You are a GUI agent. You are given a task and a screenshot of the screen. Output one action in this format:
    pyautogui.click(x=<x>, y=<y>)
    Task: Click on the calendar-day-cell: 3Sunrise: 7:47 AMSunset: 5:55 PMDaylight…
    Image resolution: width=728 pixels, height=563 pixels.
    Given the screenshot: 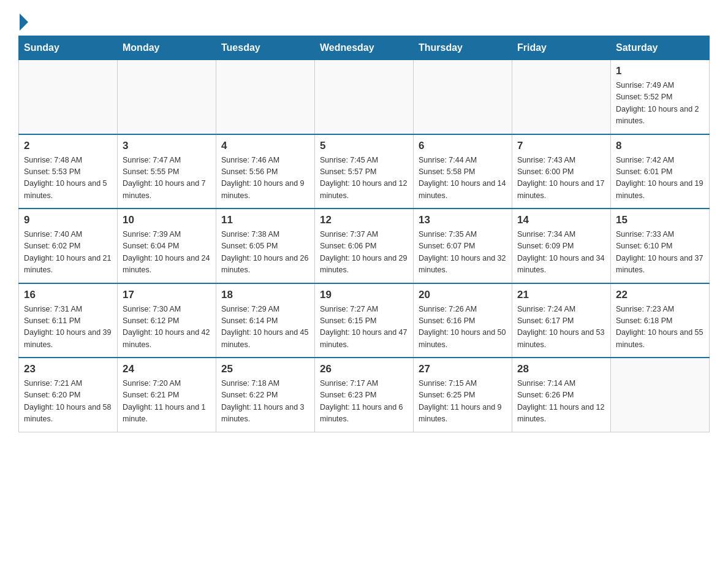 What is the action you would take?
    pyautogui.click(x=167, y=172)
    